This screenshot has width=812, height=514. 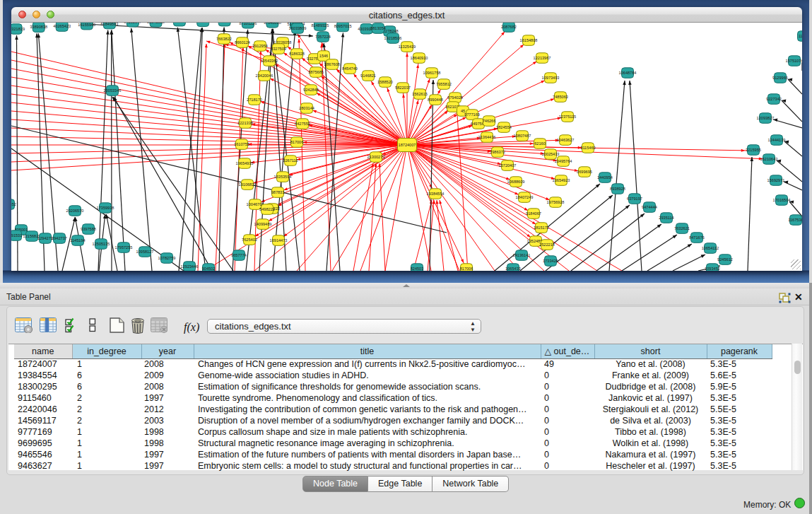 I want to click on svg-text: 1815172, so click(x=541, y=228).